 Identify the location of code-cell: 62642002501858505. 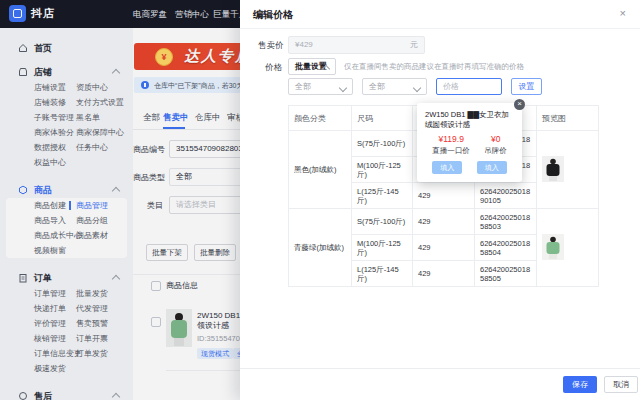
(506, 274).